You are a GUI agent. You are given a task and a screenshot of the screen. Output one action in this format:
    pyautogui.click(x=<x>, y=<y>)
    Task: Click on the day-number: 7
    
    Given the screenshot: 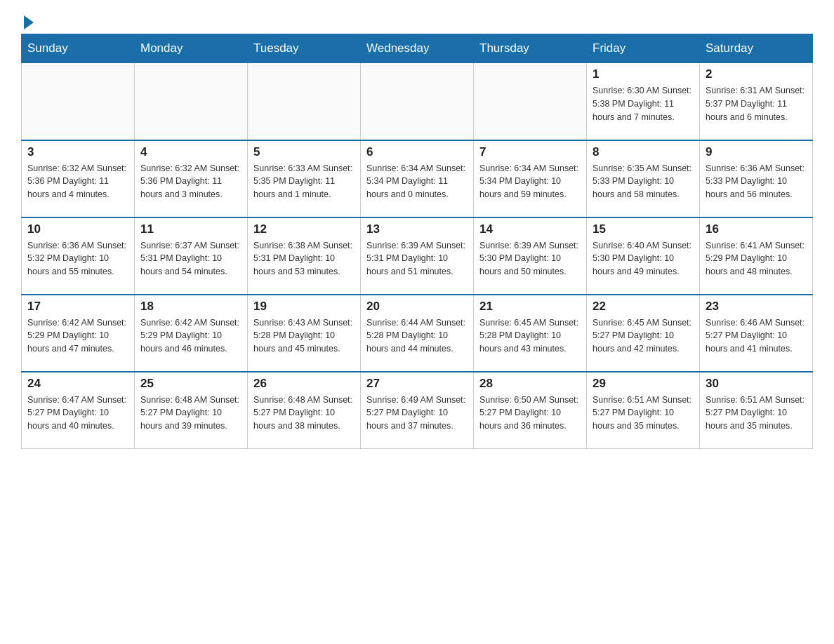 What is the action you would take?
    pyautogui.click(x=530, y=152)
    